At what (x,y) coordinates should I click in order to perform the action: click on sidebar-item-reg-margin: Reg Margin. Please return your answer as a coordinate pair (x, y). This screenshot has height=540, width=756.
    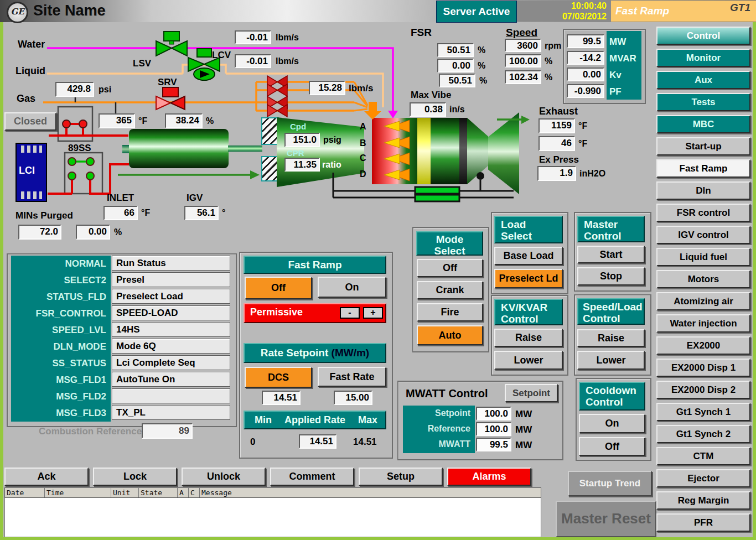
    Looking at the image, I should click on (703, 500).